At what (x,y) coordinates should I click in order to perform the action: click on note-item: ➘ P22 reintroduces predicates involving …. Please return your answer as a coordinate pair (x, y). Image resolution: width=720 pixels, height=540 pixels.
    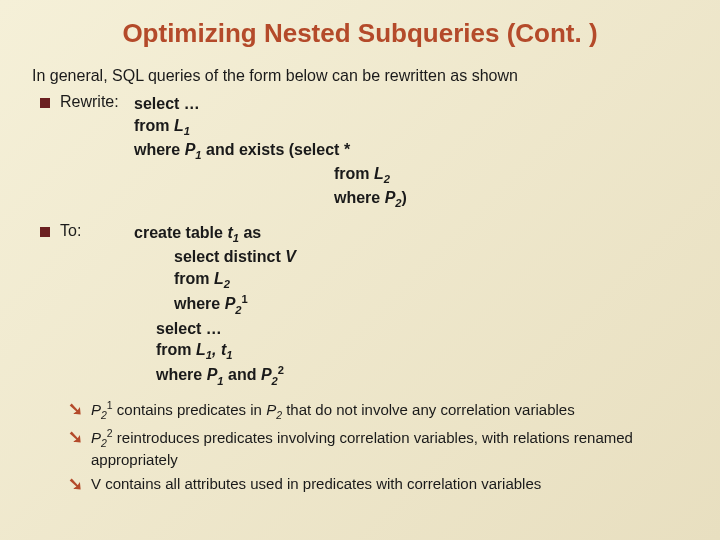
    Looking at the image, I should click on (378, 448).